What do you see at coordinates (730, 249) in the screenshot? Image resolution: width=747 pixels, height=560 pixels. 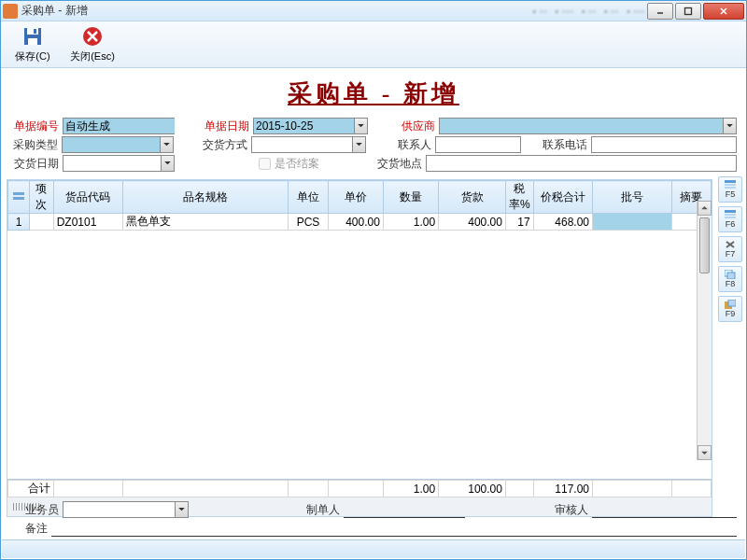 I see `side-f7-button: F7` at bounding box center [730, 249].